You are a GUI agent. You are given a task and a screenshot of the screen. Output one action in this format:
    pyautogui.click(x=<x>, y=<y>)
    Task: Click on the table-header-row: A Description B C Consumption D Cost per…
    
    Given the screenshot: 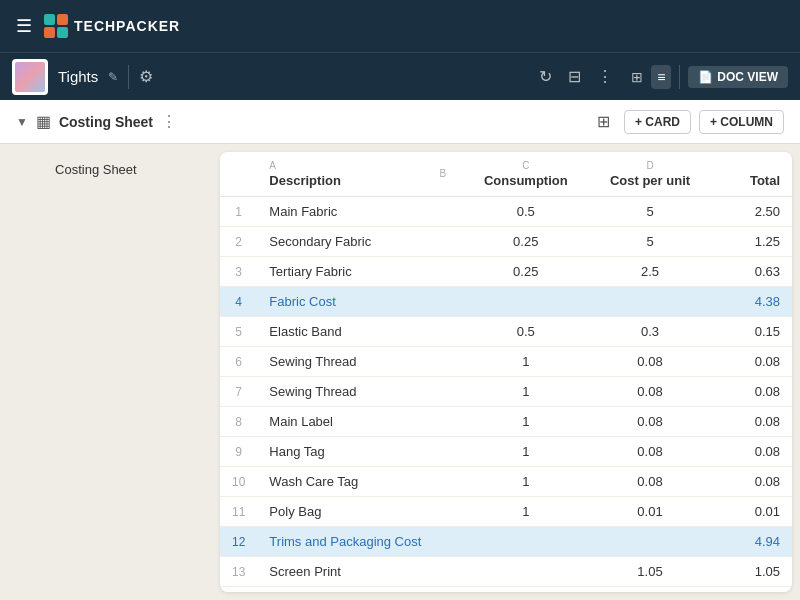 What is the action you would take?
    pyautogui.click(x=506, y=174)
    